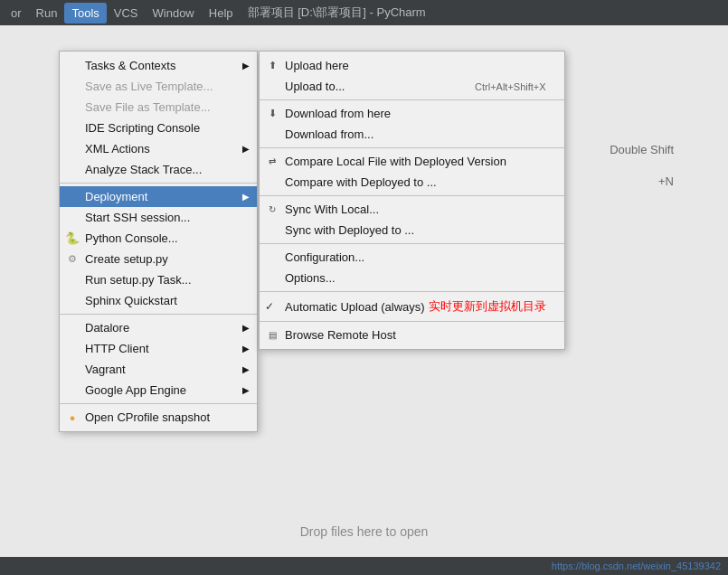 This screenshot has width=728, height=575. I want to click on menu-item-tasks: Tasks & Contexts, so click(158, 65).